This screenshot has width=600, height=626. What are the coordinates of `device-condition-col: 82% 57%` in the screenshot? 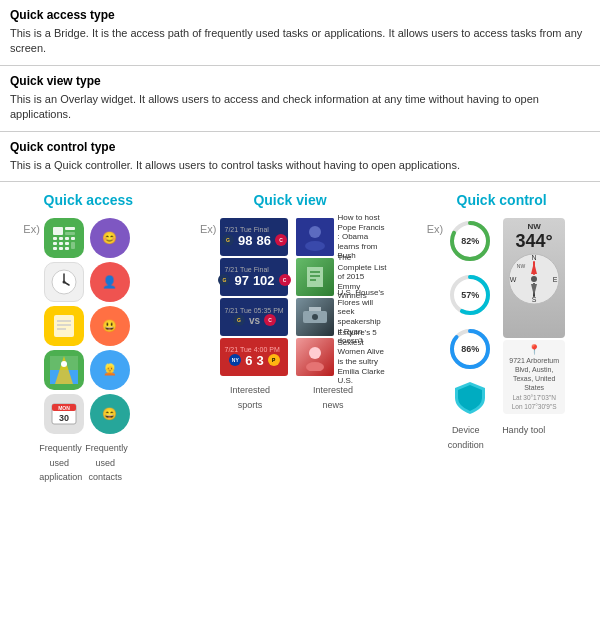 It's located at (470, 317).